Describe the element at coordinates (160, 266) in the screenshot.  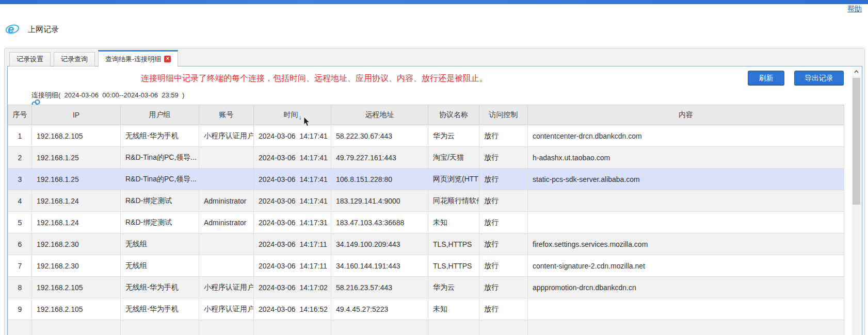
I see `table-cell: 无线组` at that location.